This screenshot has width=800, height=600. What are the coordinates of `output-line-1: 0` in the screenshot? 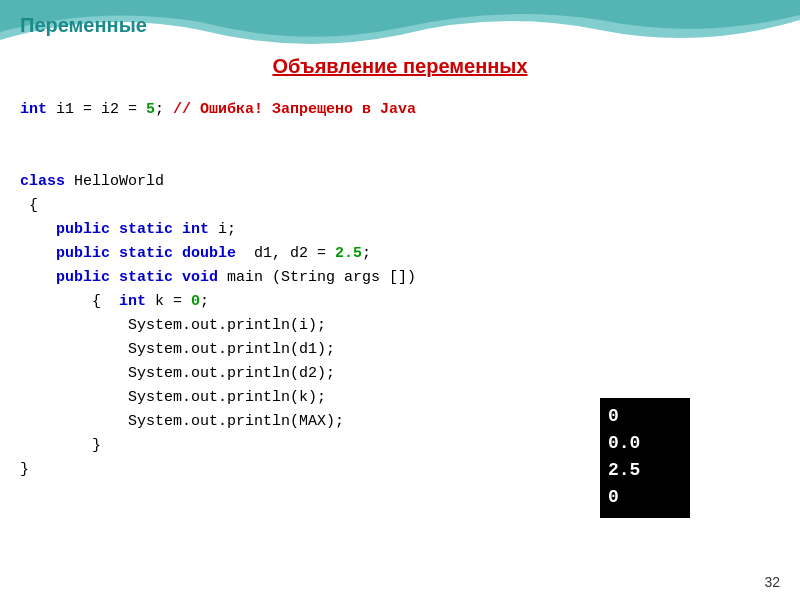 It's located at (645, 416).